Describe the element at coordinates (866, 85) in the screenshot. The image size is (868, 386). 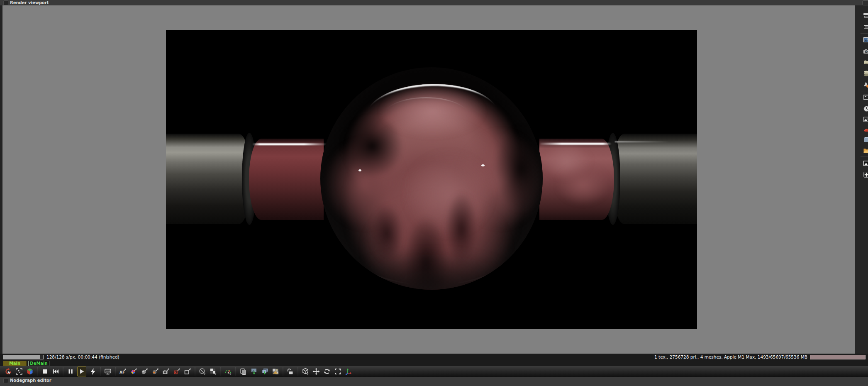
I see `light-icon` at that location.